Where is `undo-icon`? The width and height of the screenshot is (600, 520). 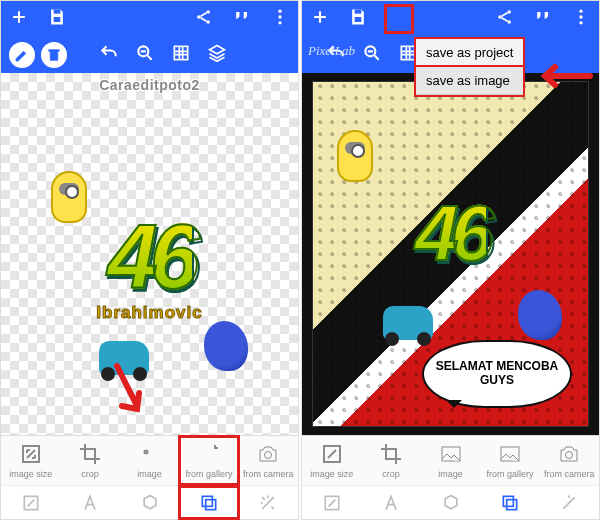
undo-icon is located at coordinates (109, 55).